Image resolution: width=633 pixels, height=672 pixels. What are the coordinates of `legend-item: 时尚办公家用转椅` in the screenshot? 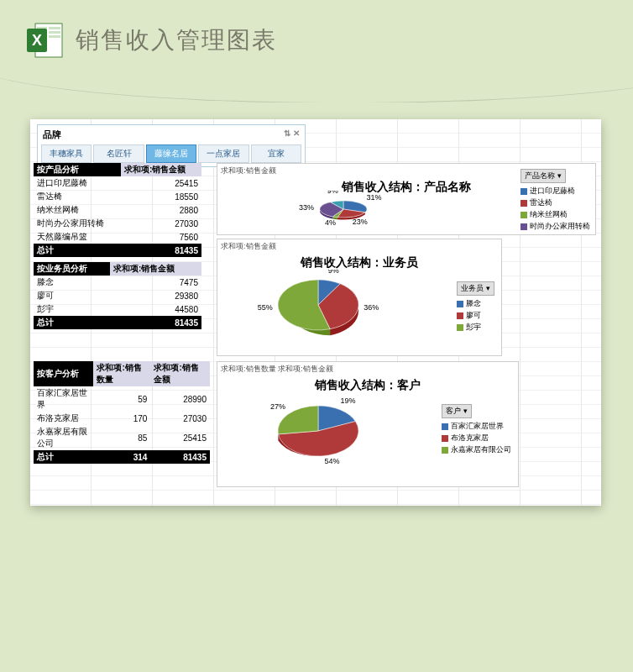 It's located at (556, 227).